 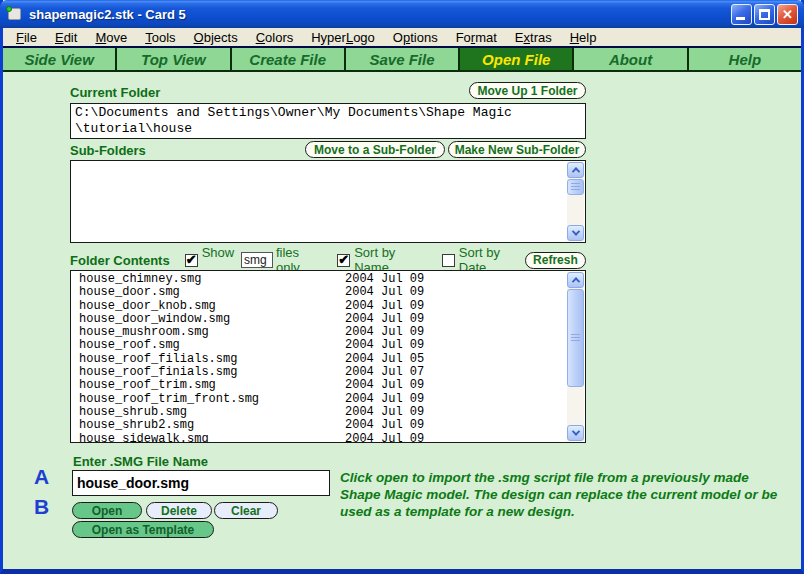 I want to click on file-row: house_roof_trim.smg2004 Jul 09, so click(x=324, y=386).